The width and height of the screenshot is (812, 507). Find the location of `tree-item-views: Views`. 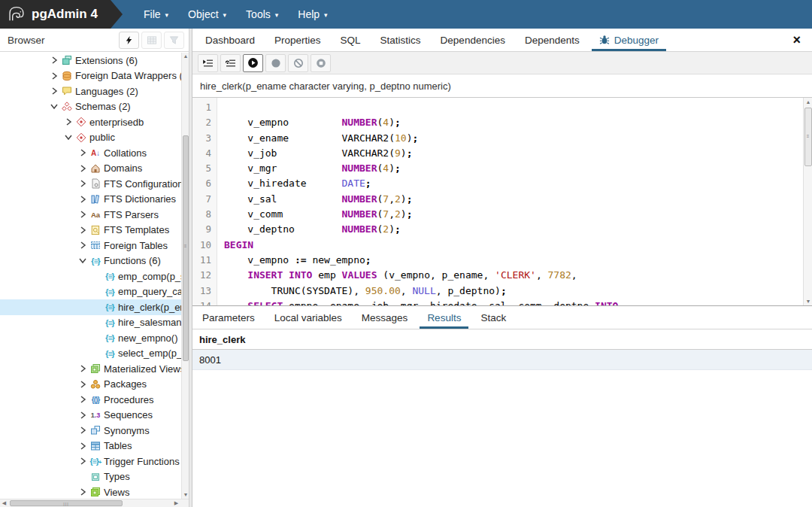

tree-item-views: Views is located at coordinates (95, 492).